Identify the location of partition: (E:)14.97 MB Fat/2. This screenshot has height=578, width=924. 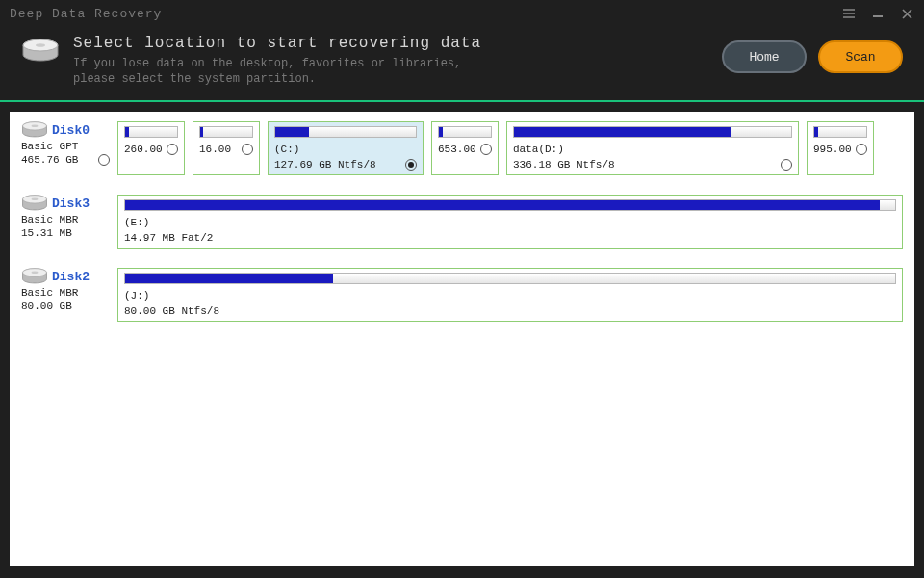
(510, 222).